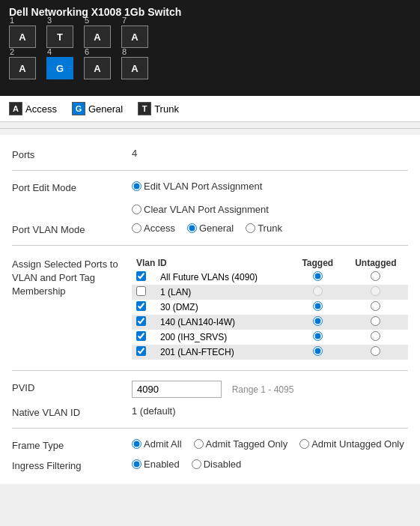  Describe the element at coordinates (210, 465) in the screenshot. I see `ingress-row: Ingress Filtering EnabledDisabled` at that location.